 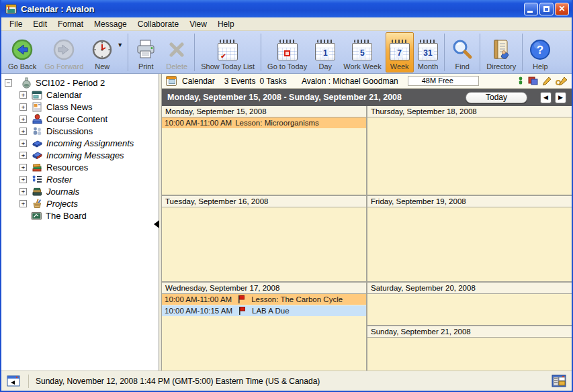 I want to click on menu-collaborate: Collaborate, so click(x=159, y=24).